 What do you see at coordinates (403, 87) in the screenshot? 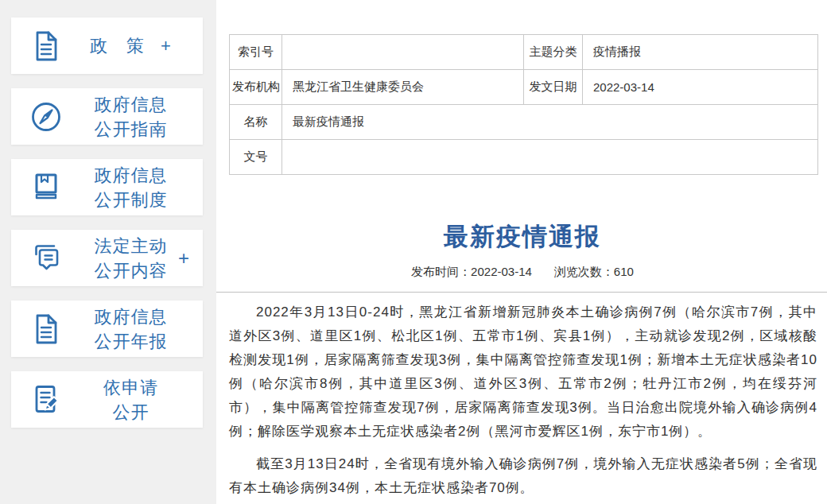
I see `publisher-value: 黑龙江省卫生健康委员会` at bounding box center [403, 87].